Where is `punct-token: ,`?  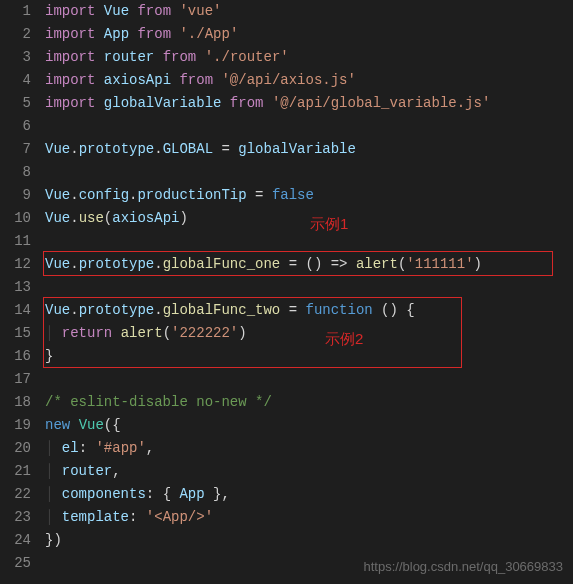
punct-token: , is located at coordinates (116, 471).